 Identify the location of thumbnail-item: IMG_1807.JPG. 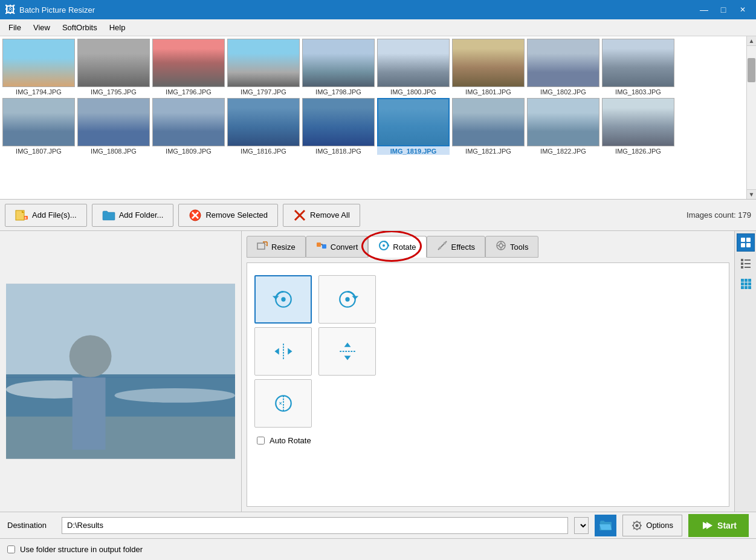
(39, 126).